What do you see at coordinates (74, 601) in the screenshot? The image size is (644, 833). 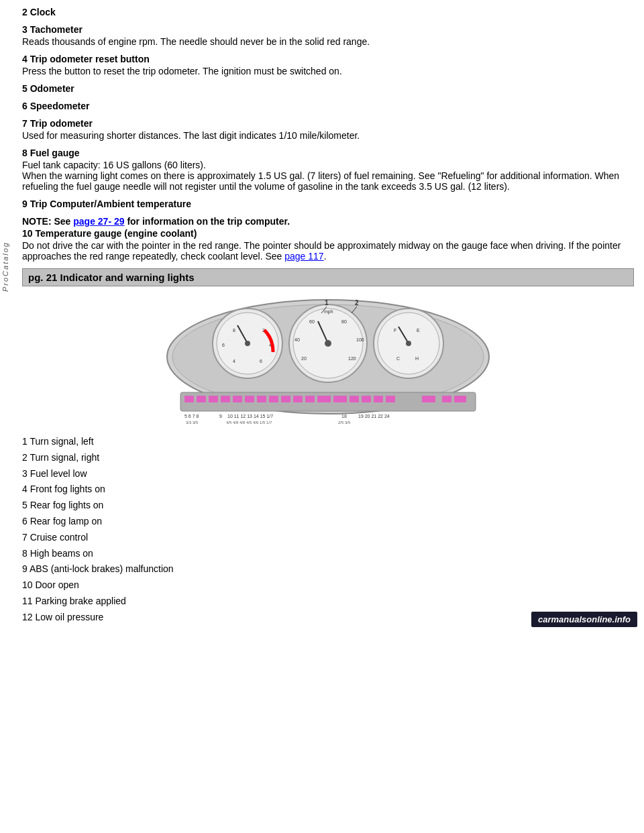 I see `indicator-11-text: 11 Parking brake applied` at bounding box center [74, 601].